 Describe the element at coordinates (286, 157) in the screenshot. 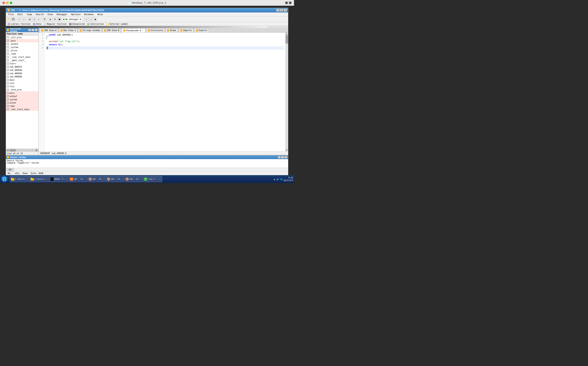

I see `output-close: ✕` at that location.